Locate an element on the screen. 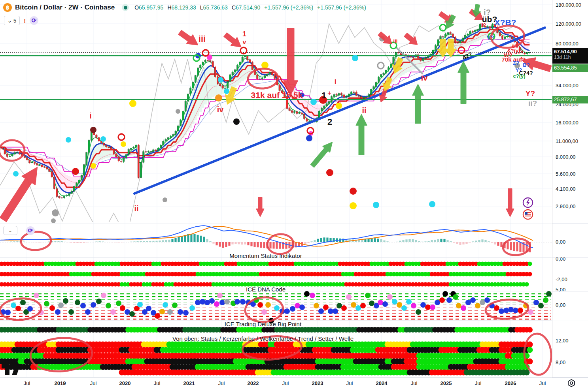 The height and width of the screenshot is (389, 588). interval-value: 5 is located at coordinates (15, 21).